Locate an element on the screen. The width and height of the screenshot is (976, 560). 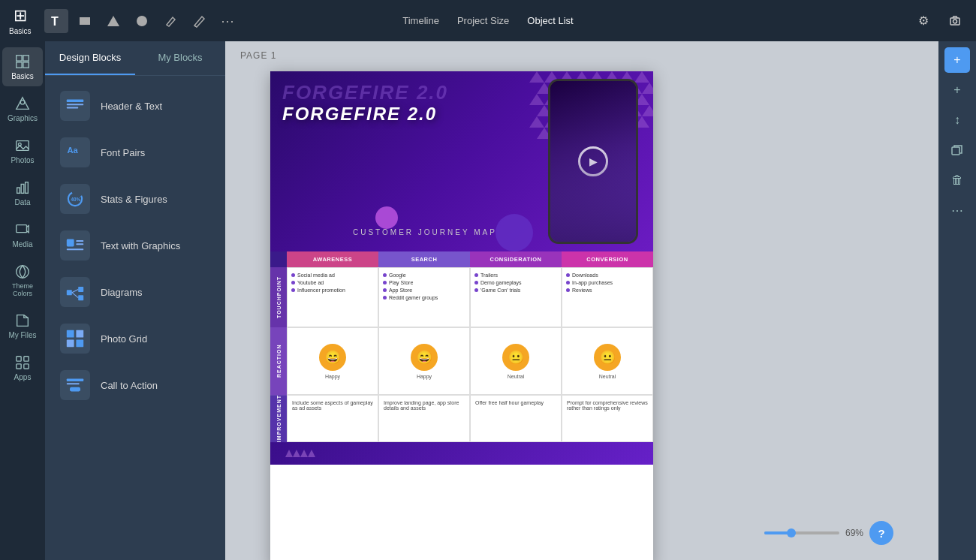
sidebar-item-photos: Photos is located at coordinates (23, 151).